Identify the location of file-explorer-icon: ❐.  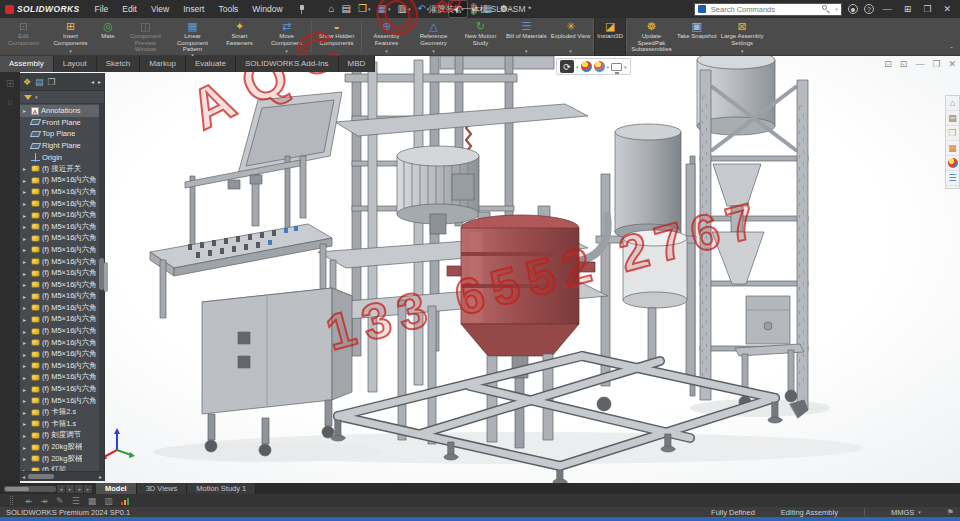
(952, 134).